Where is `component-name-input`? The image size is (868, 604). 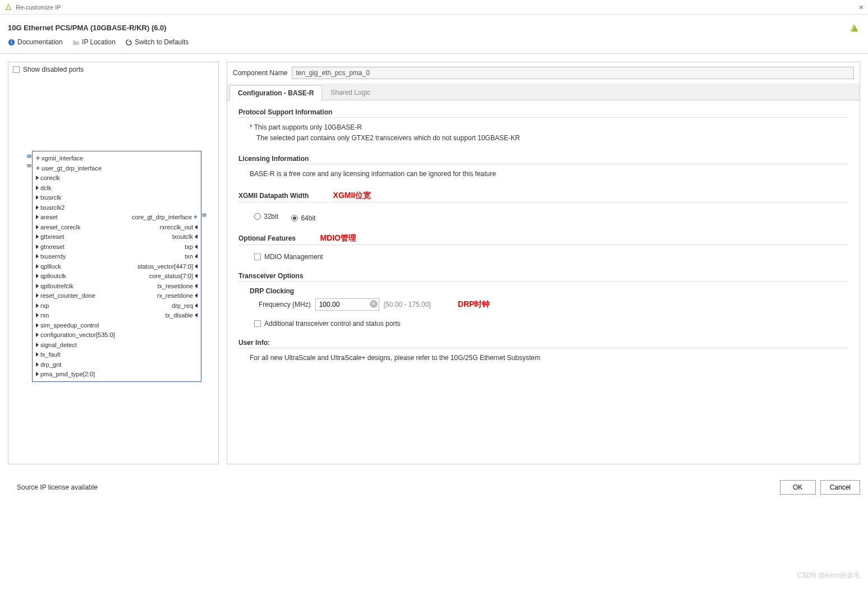
component-name-input is located at coordinates (573, 73).